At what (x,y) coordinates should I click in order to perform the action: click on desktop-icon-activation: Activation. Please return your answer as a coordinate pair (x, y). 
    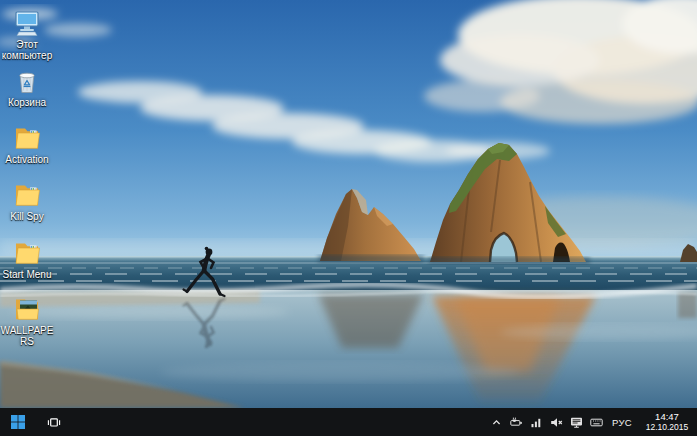
    Looking at the image, I should click on (27, 143).